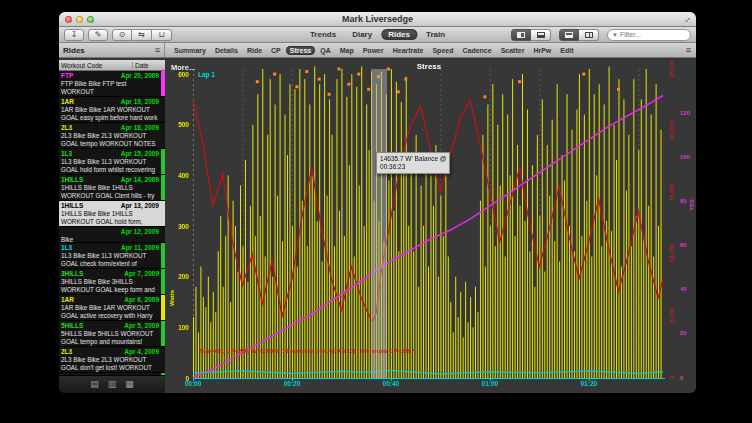 This screenshot has width=752, height=423. I want to click on ride-row: 1HILLSApr 14, 20091HILLS Bike Bike 1HILL…, so click(112, 188).